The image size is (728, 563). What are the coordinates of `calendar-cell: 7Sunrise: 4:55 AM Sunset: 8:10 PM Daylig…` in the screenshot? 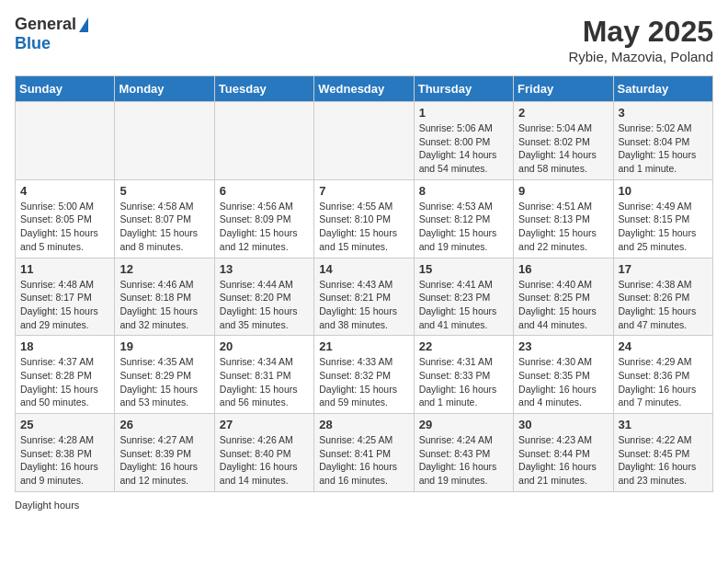 It's located at (364, 219).